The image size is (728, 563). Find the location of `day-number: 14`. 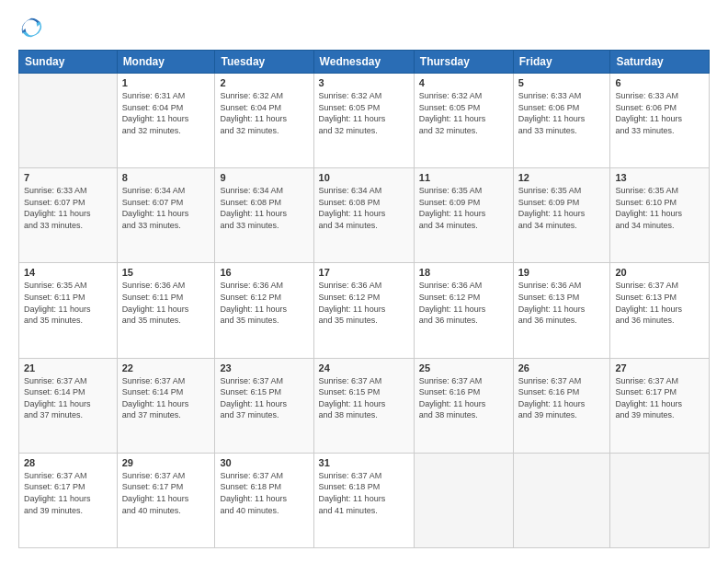

day-number: 14 is located at coordinates (68, 272).